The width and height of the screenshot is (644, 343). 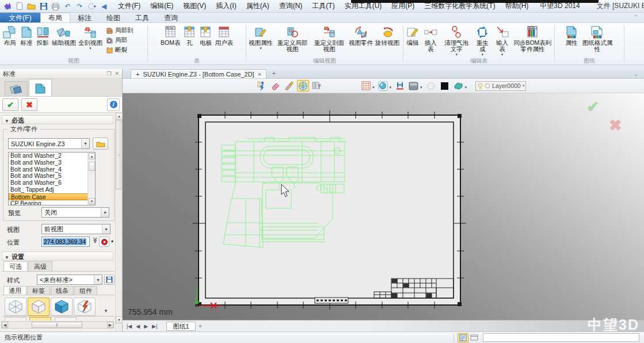 I want to click on shaded-background-icon, so click(x=413, y=86).